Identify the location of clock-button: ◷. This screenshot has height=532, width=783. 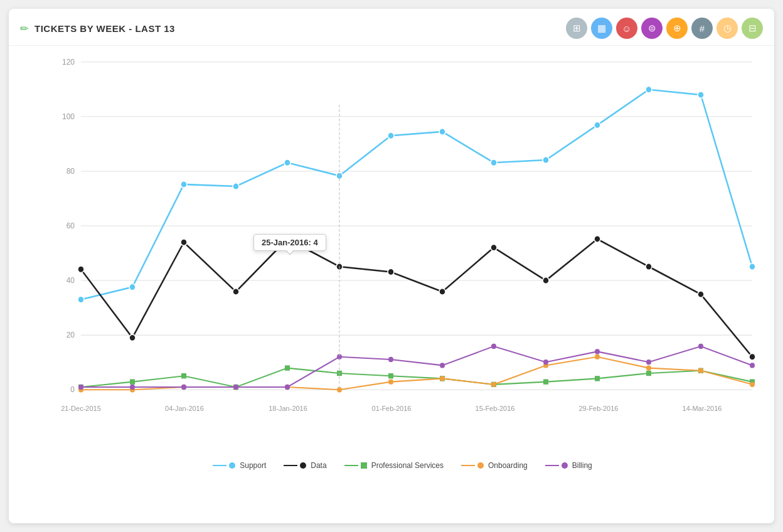
(727, 28).